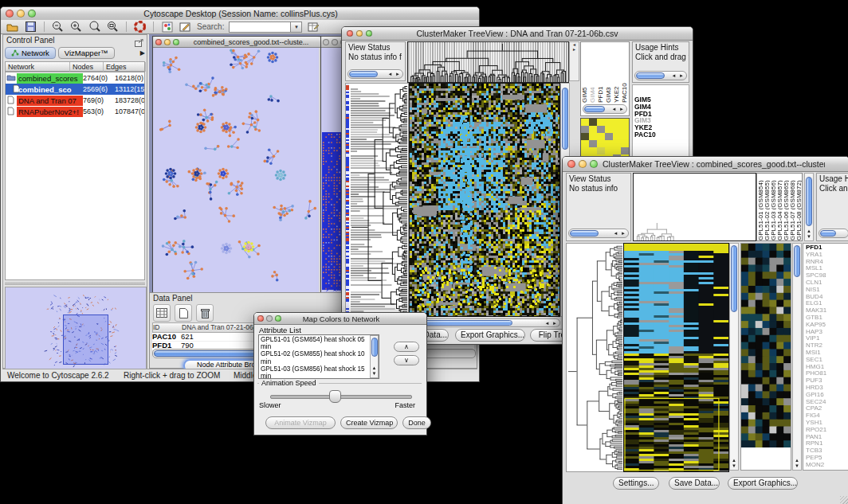  What do you see at coordinates (314, 27) in the screenshot?
I see `attribute-editor-icon` at bounding box center [314, 27].